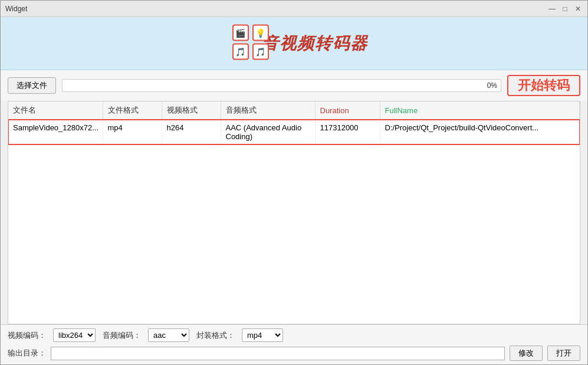 This screenshot has width=588, height=365. Describe the element at coordinates (294, 86) in the screenshot. I see `toolbar: 选择文件 0% 开始转码` at that location.